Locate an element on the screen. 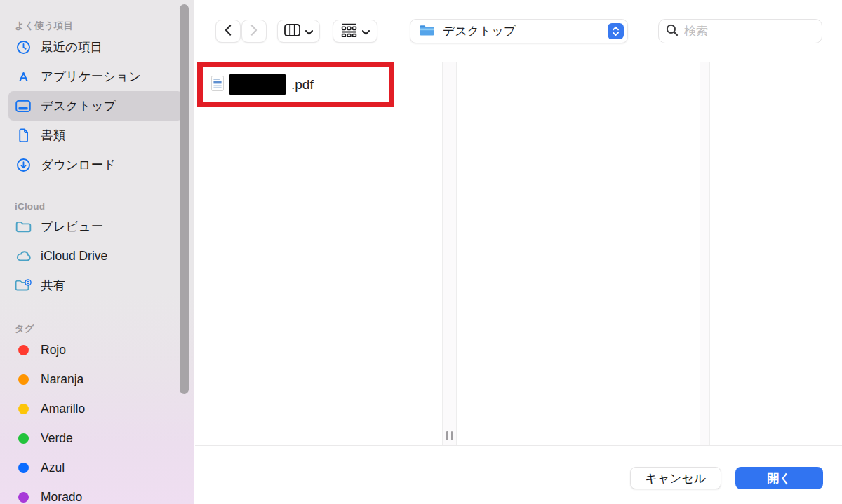 The height and width of the screenshot is (504, 842). sidebar-item-label: デスクトップ is located at coordinates (79, 106).